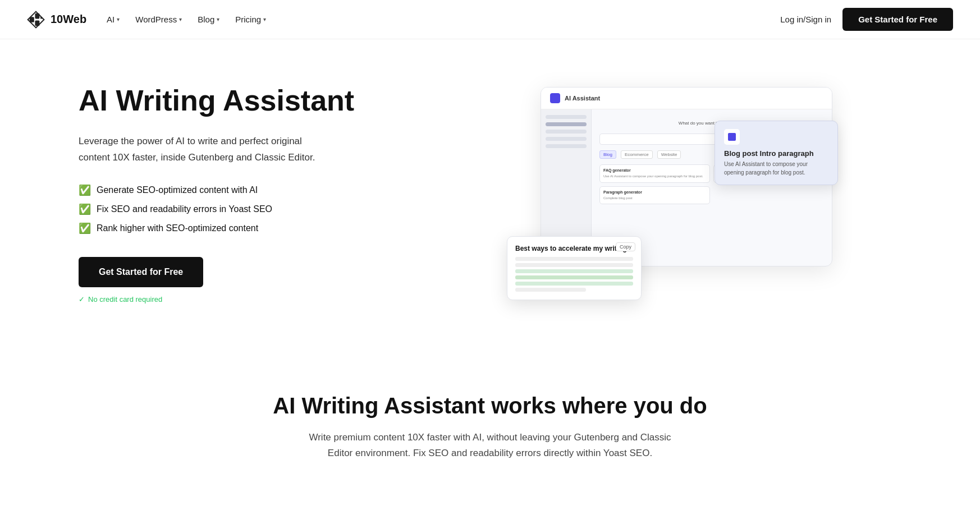 Image resolution: width=980 pixels, height=515 pixels. I want to click on feature-label-3: Rank higher with SEO-optimized content, so click(177, 228).